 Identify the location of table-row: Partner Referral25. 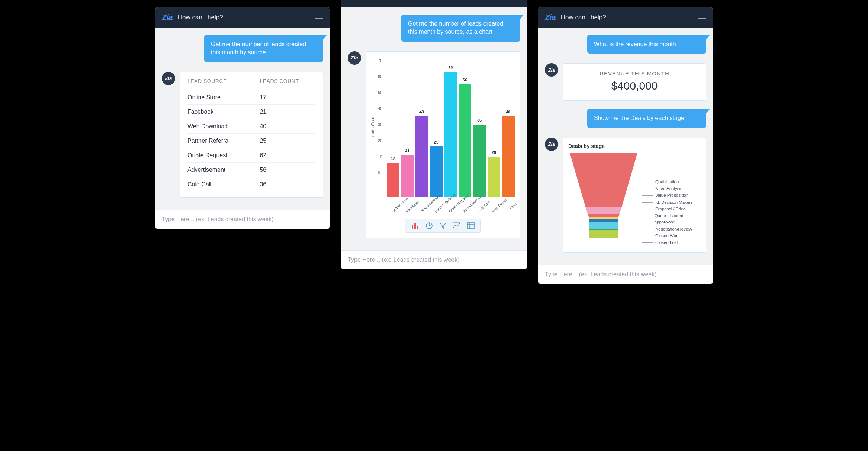
(251, 141).